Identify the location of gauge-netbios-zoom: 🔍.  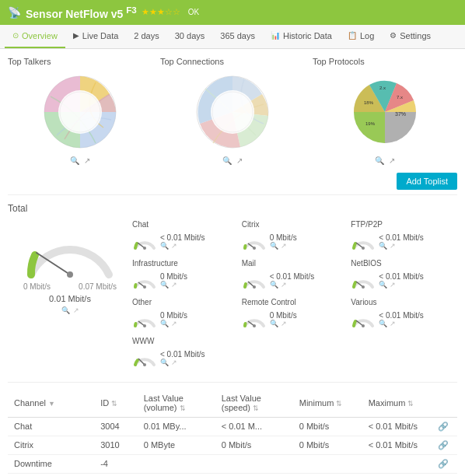
(383, 285).